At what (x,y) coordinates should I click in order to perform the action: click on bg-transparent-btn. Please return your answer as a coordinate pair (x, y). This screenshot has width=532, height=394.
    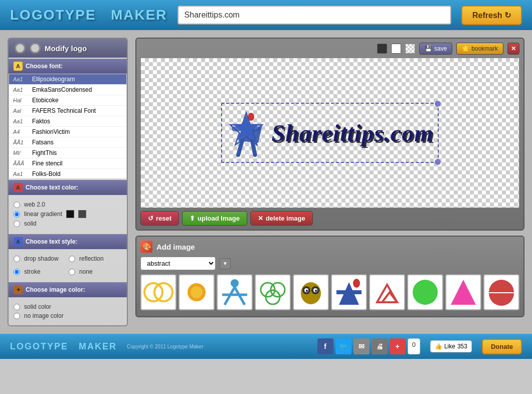
    Looking at the image, I should click on (410, 49).